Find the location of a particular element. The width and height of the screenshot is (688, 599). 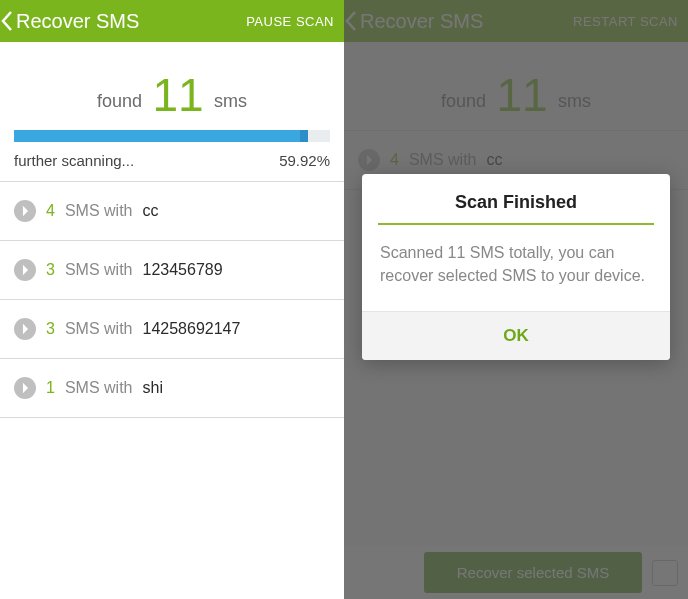

dialog-title: Scan Finished is located at coordinates (516, 198).